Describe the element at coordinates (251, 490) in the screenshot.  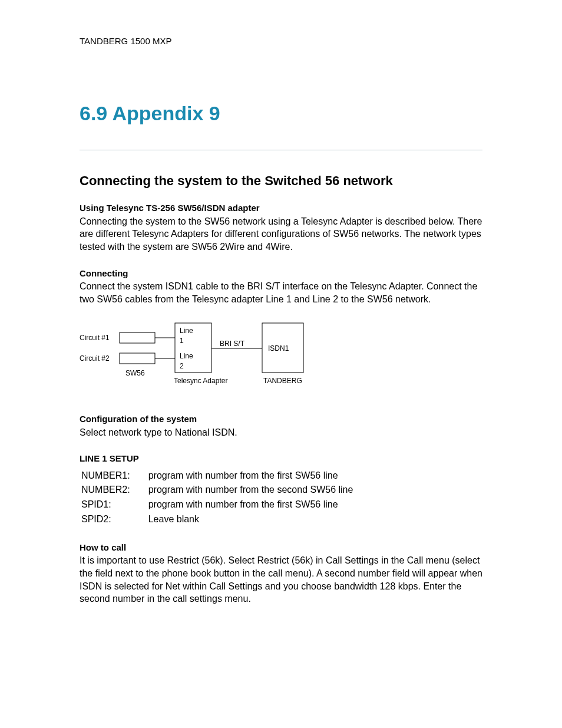
I see `table-cell-val: program with number from the second SW56…` at that location.